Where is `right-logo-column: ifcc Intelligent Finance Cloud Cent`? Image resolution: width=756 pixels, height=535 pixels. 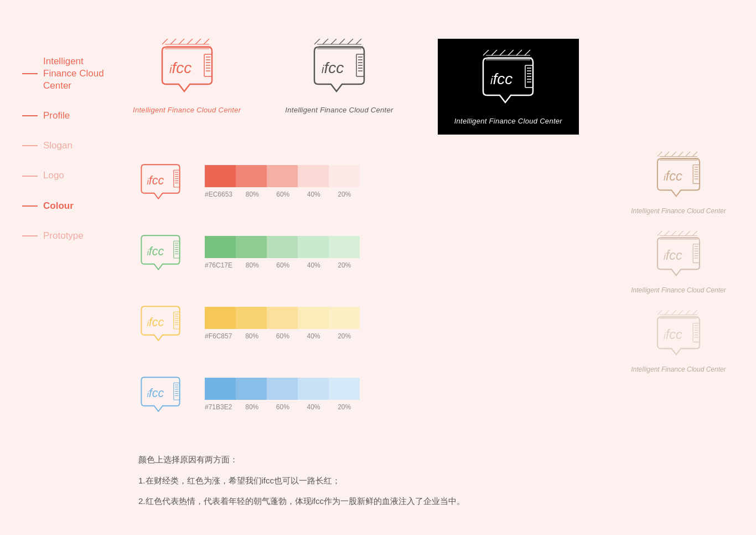
right-logo-column: ifcc Intelligent Finance Cloud Cent is located at coordinates (679, 294).